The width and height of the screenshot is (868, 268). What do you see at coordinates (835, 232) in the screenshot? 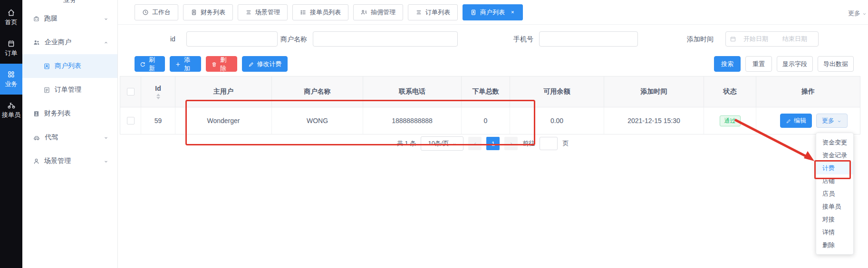
I see `dropdown-item-detail: 详情` at bounding box center [835, 232].